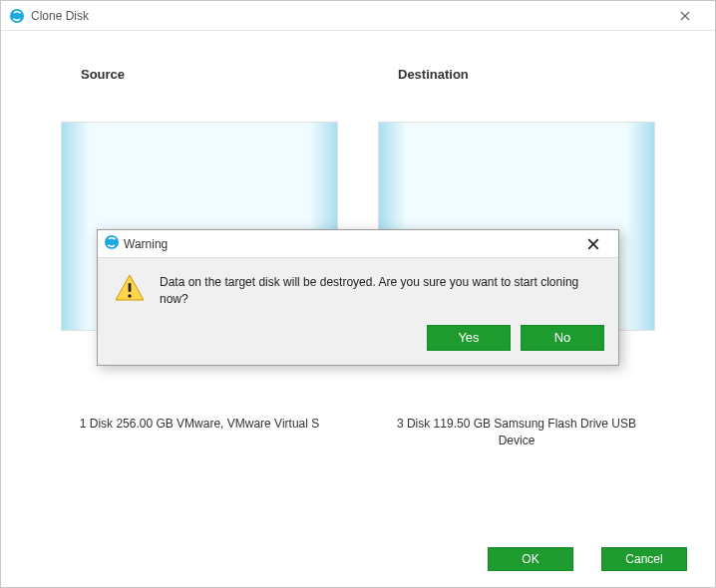 The width and height of the screenshot is (716, 588). What do you see at coordinates (130, 291) in the screenshot?
I see `warning-icon` at bounding box center [130, 291].